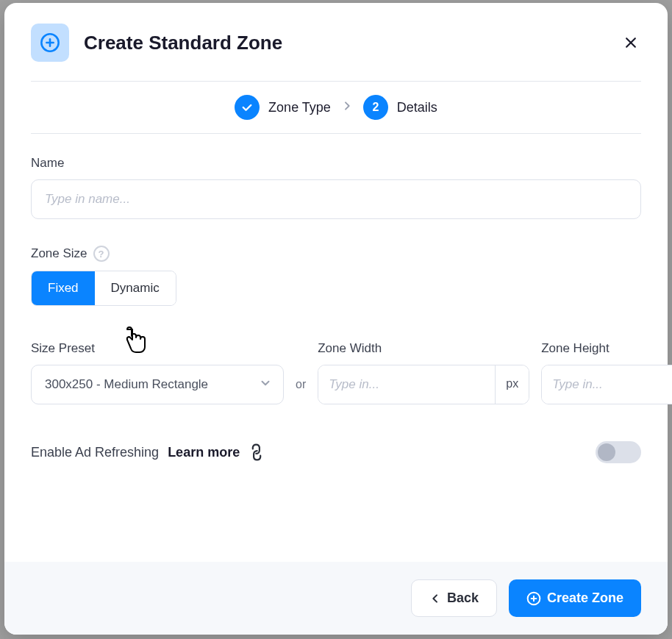  What do you see at coordinates (400, 107) in the screenshot?
I see `step-details: 2 Details` at bounding box center [400, 107].